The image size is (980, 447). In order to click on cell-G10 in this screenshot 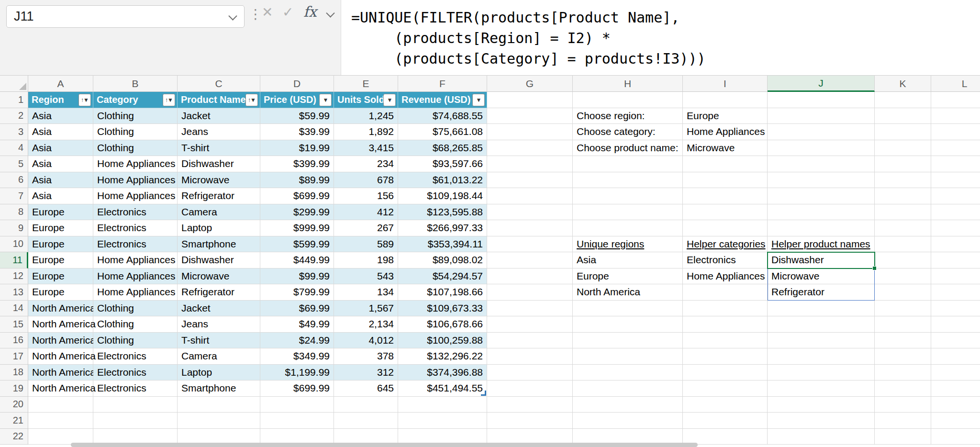, I will do `click(530, 245)`.